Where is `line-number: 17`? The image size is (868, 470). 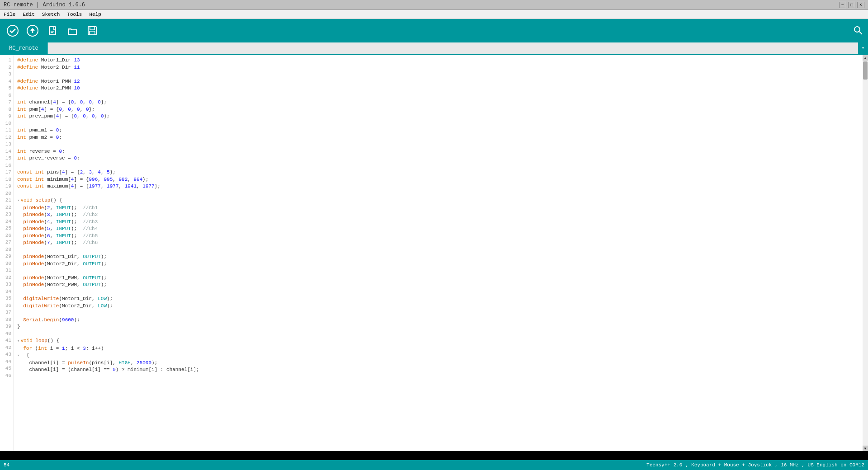
line-number: 17 is located at coordinates (7, 173).